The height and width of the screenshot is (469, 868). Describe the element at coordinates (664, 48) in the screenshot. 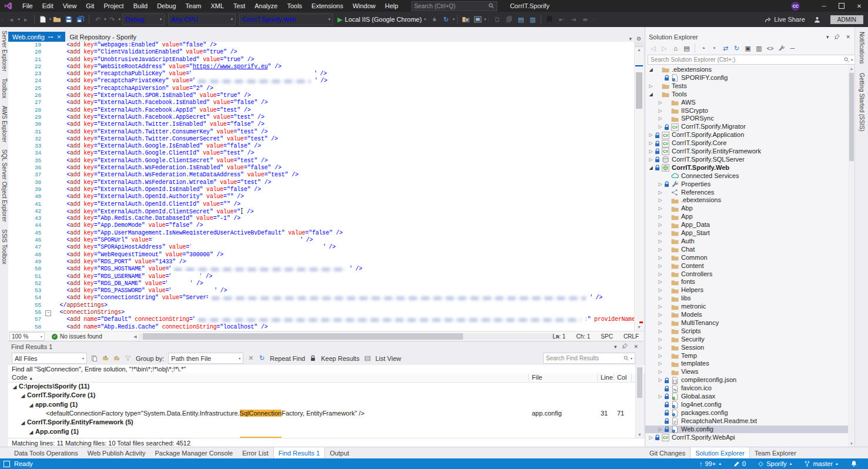

I see `forward-icon: ▷` at that location.